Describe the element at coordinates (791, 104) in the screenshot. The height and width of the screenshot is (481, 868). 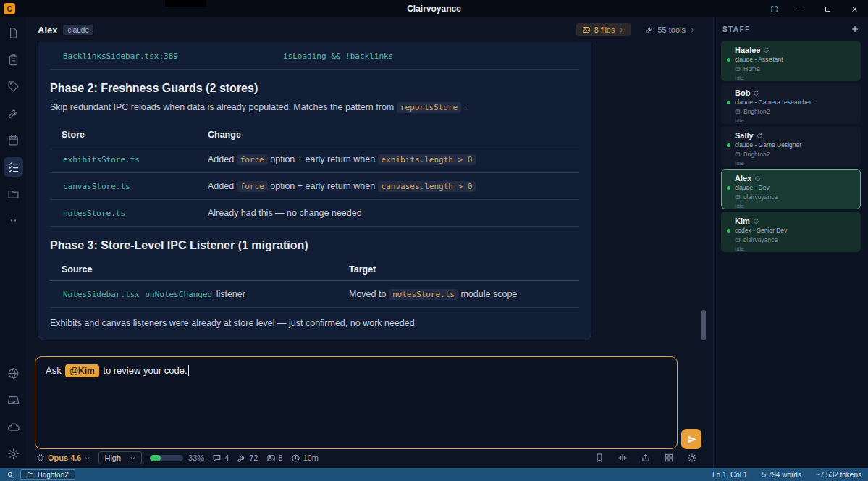
I see `staff-card-bob: Bobclaude - Camera researcherBrighton2Id…` at that location.